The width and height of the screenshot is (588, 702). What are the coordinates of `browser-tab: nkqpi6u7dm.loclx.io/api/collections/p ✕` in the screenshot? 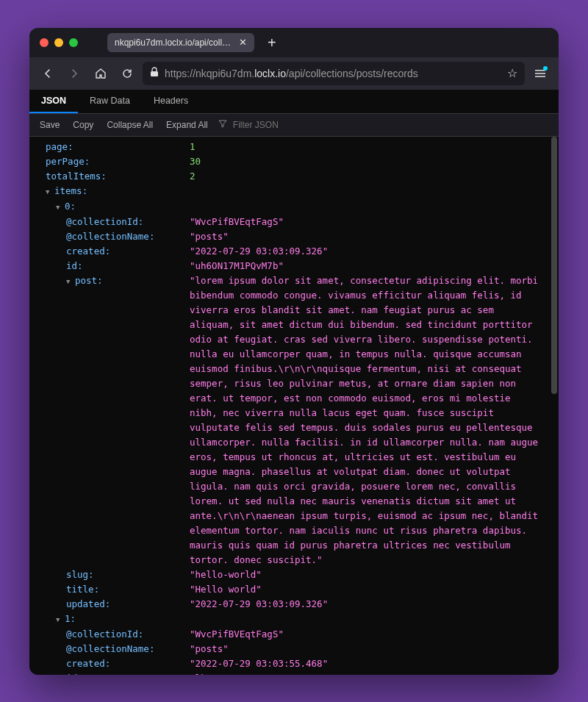 It's located at (181, 43).